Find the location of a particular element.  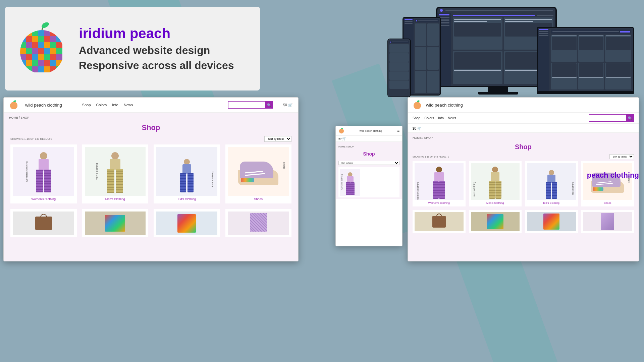

sort-select: Sort by latest is located at coordinates (278, 139).